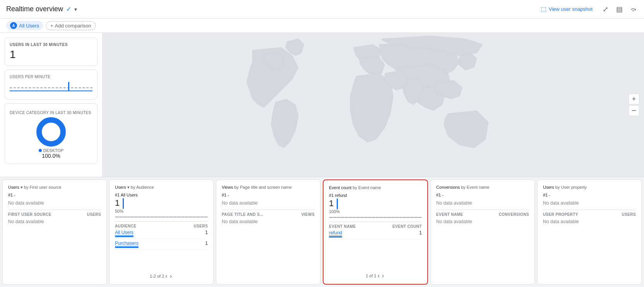  Describe the element at coordinates (51, 156) in the screenshot. I see `desktop-pct: 100.0%` at that location.